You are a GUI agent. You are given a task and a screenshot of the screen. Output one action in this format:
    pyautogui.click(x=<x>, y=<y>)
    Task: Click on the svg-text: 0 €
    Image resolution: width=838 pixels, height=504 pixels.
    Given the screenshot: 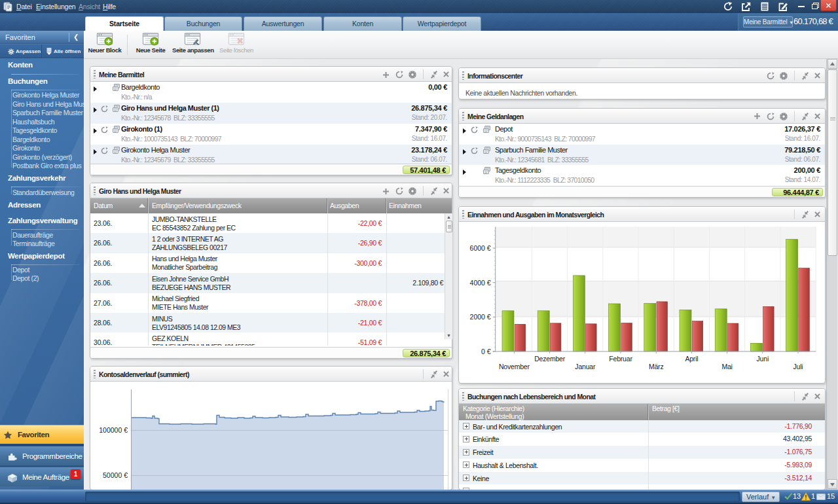 What is the action you would take?
    pyautogui.click(x=486, y=351)
    